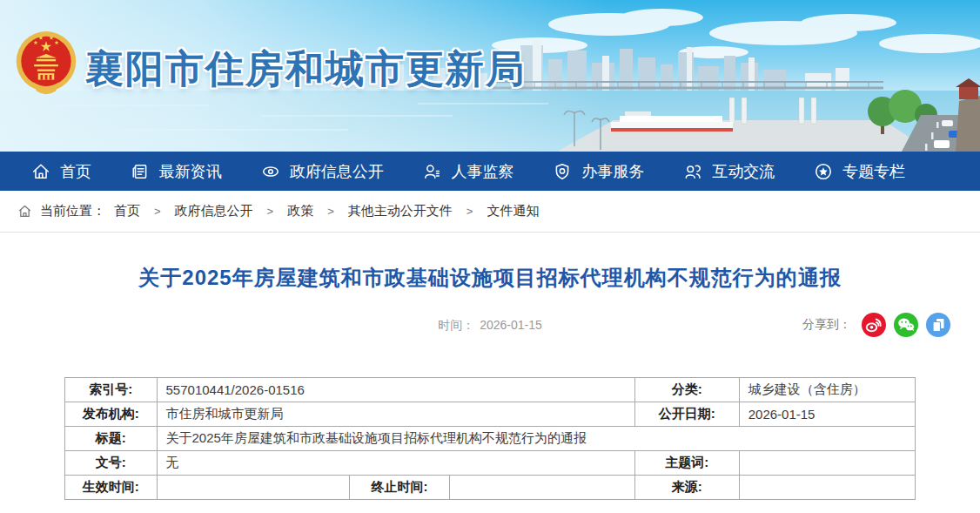  I want to click on nav-item-services: 办事服务, so click(599, 172).